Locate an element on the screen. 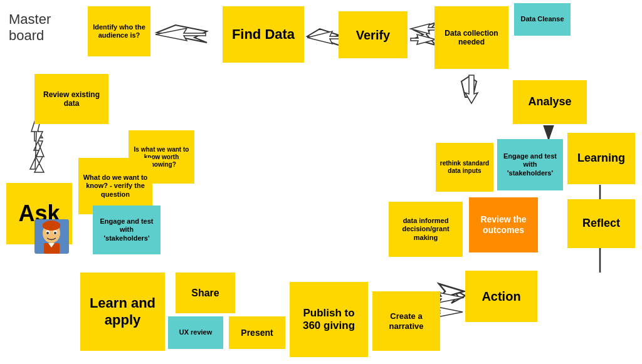  sticky-action: Action is located at coordinates (502, 296).